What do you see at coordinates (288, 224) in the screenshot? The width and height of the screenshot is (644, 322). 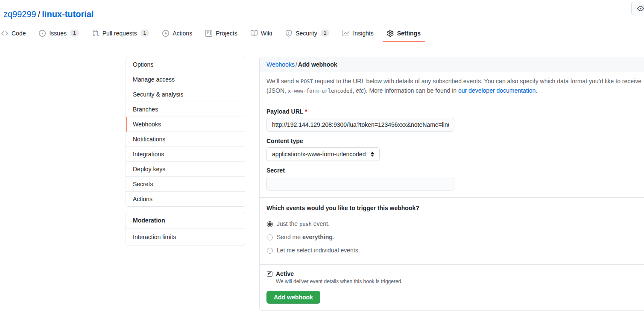 I see `option-text: Just the` at bounding box center [288, 224].